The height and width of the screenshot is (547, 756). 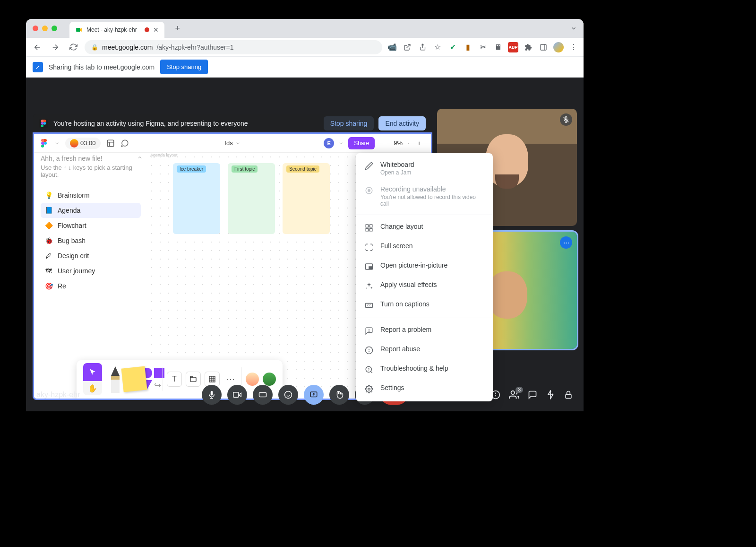 What do you see at coordinates (73, 47) in the screenshot?
I see `reload-button` at bounding box center [73, 47].